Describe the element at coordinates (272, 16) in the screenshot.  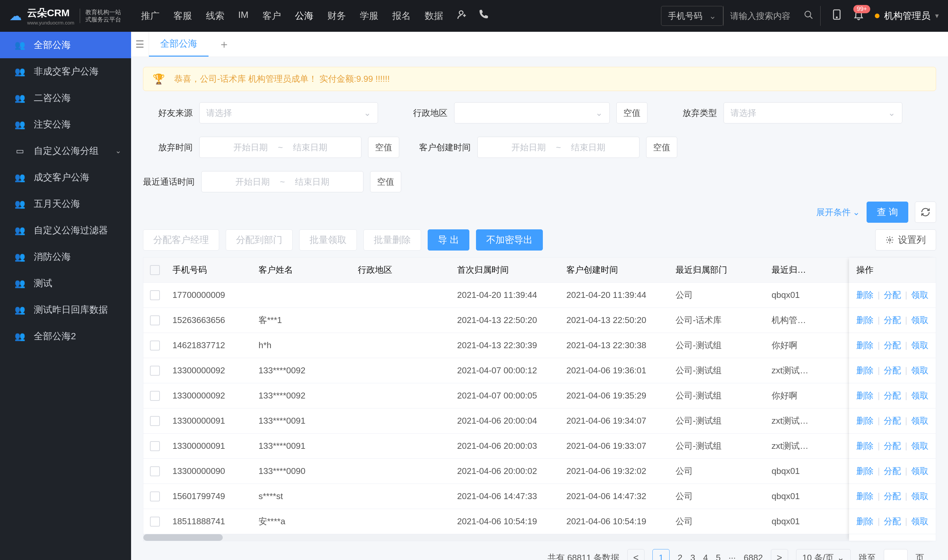
I see `nav-客户: 客户` at that location.